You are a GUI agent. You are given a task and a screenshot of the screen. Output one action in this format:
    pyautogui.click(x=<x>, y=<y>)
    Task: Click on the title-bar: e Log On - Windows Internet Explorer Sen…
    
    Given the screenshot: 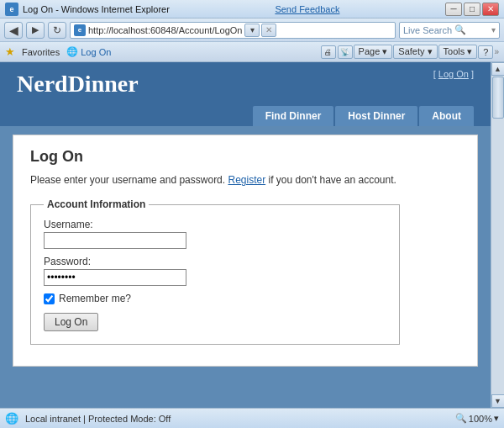 What is the action you would take?
    pyautogui.click(x=252, y=9)
    